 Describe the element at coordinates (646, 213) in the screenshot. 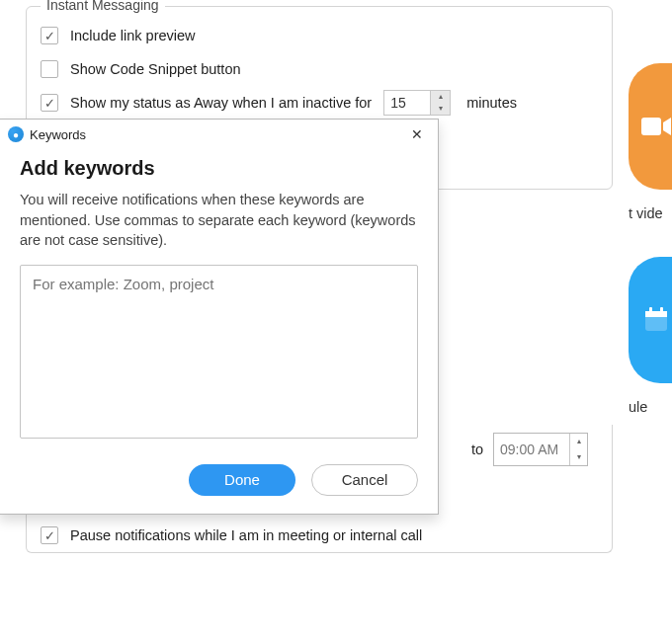

I see `start-video-label-fragment: t vide` at that location.